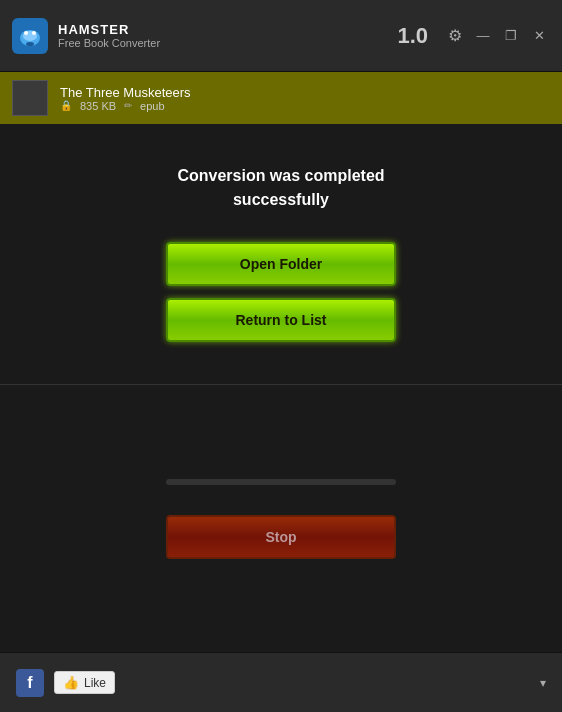 Image resolution: width=562 pixels, height=712 pixels. Describe the element at coordinates (30, 36) in the screenshot. I see `app-logo` at that location.